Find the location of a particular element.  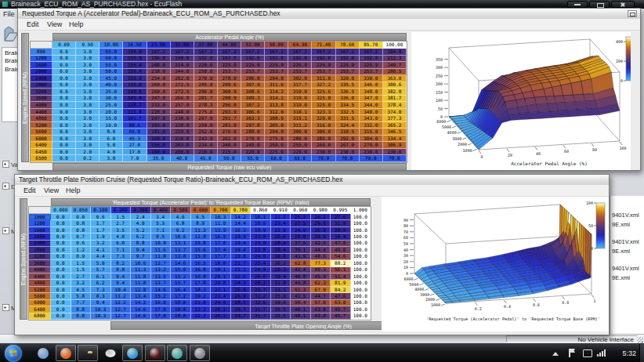

table-cell: 43.0 is located at coordinates (321, 310).